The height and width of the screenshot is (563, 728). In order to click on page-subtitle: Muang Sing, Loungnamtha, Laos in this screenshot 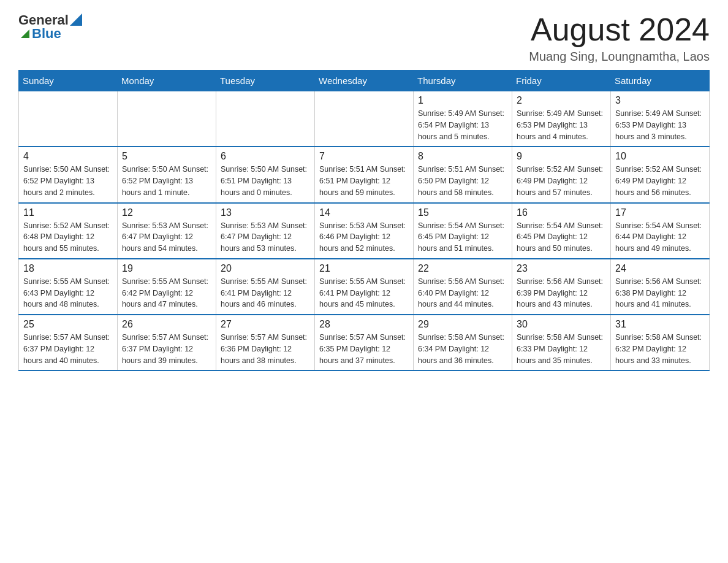, I will do `click(619, 56)`.